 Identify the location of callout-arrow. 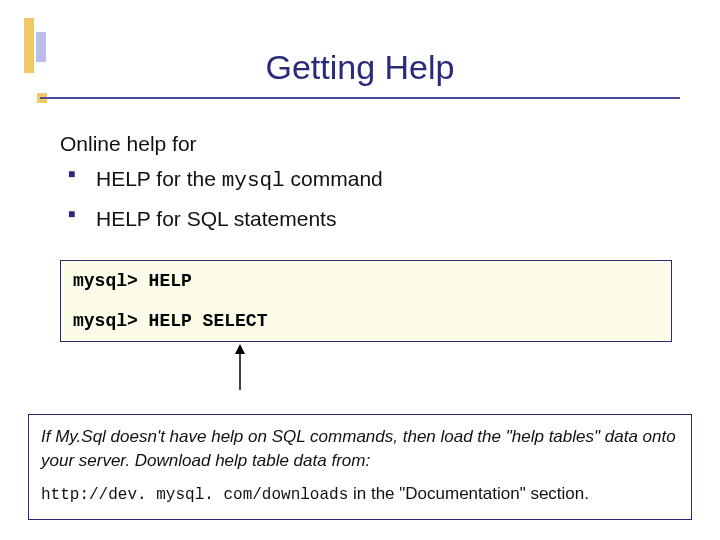
(475, 370).